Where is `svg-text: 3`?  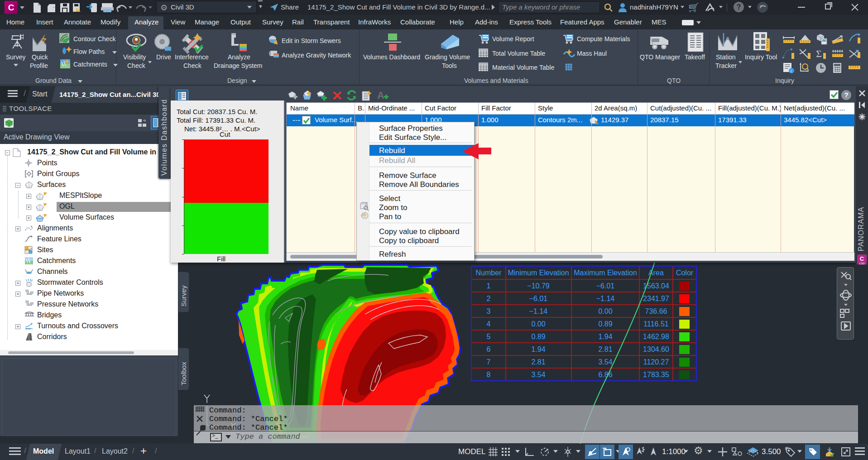
svg-text: 3 is located at coordinates (489, 311).